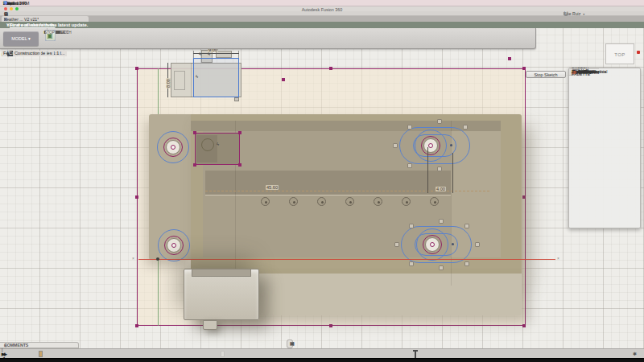  Describe the element at coordinates (174, 245) in the screenshot. I see `standoff-circle-bottom-left` at that location.